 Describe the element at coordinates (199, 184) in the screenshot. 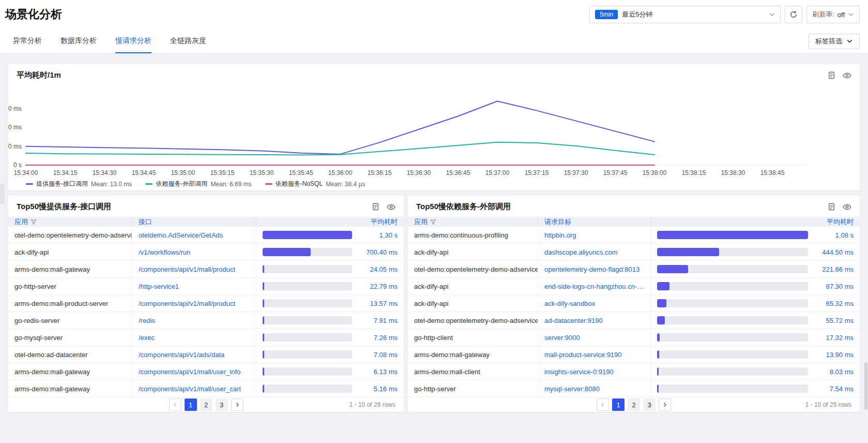

I see `legend-item-dependent-external: 依赖服务-外部调用 Mean: 6.69 ms` at that location.